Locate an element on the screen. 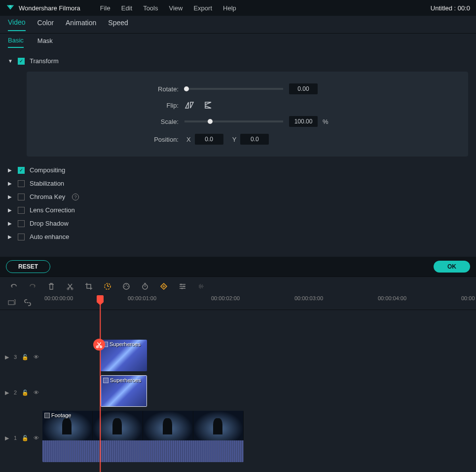 The height and width of the screenshot is (472, 476). main-tabs: Video Color Animation Speed is located at coordinates (238, 25).